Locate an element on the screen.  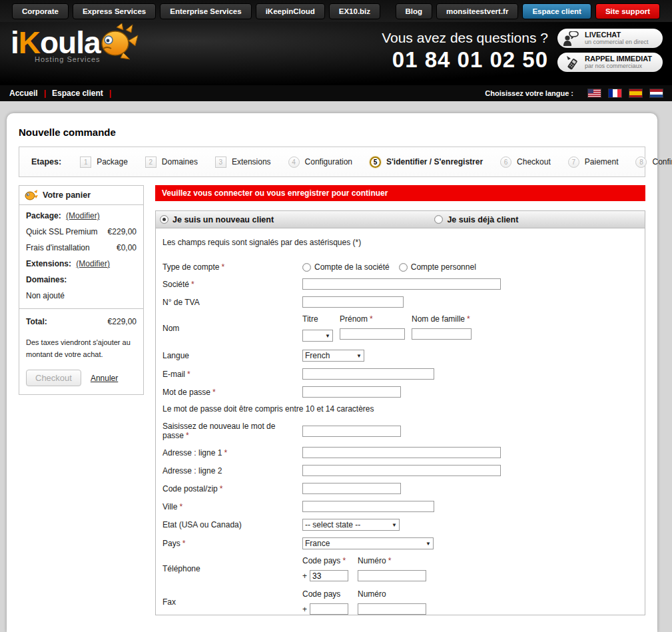
step-number-badge: 8 is located at coordinates (641, 162).